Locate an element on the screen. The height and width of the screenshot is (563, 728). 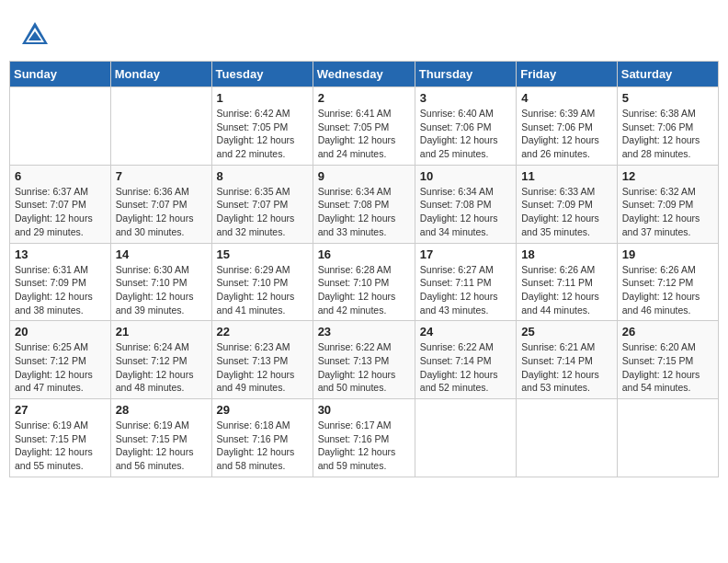
calendar-header-cell: Wednesday is located at coordinates (364, 75).